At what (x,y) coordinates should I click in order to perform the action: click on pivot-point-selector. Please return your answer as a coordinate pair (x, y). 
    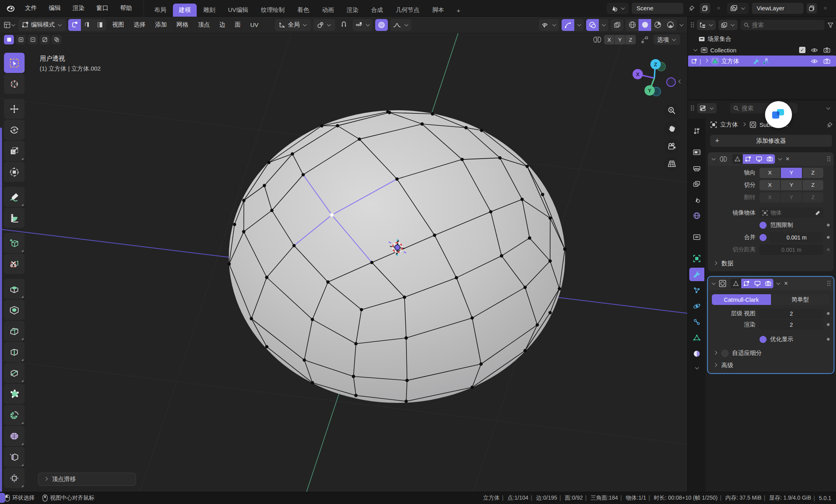
    Looking at the image, I should click on (324, 25).